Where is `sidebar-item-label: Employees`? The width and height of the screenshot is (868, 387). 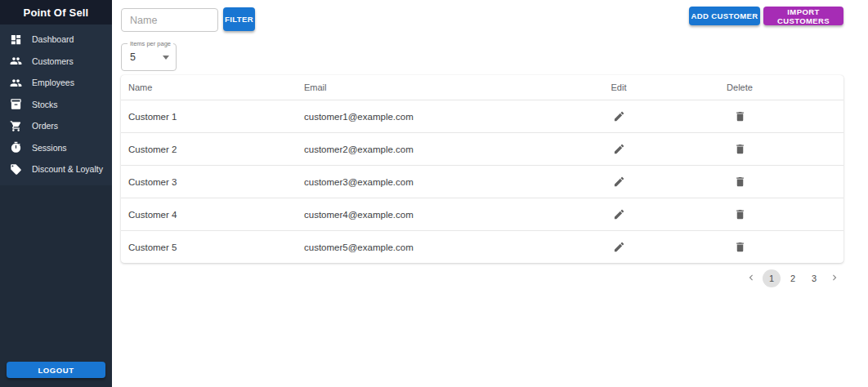
sidebar-item-label: Employees is located at coordinates (53, 82).